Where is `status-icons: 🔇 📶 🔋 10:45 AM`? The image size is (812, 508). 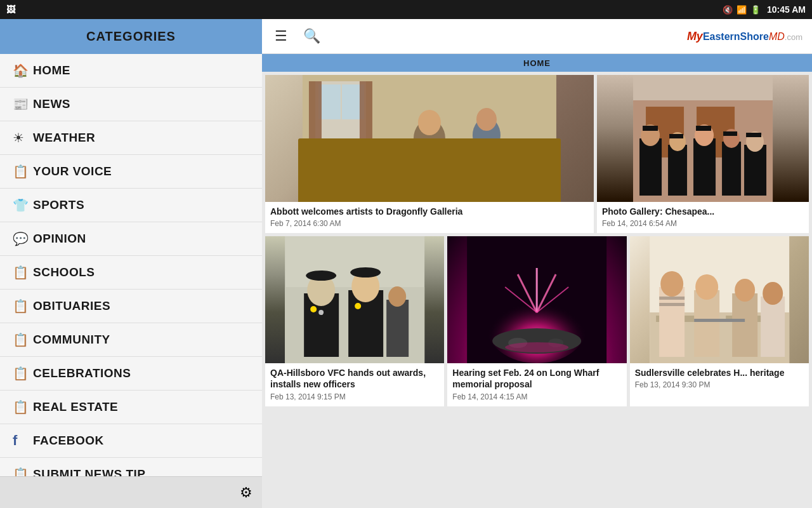 status-icons: 🔇 📶 🔋 10:45 AM is located at coordinates (764, 10).